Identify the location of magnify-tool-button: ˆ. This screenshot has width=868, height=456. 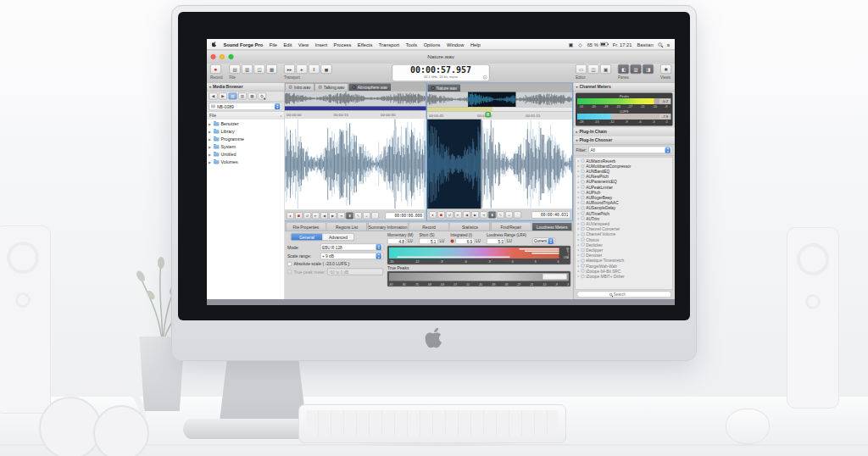
(517, 214).